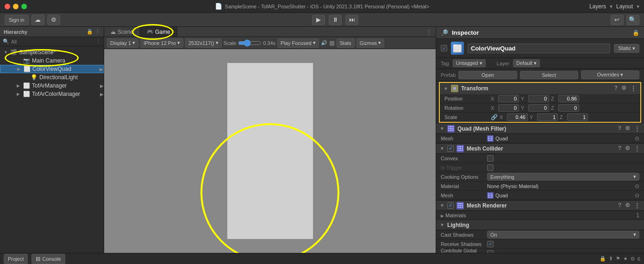 The width and height of the screenshot is (644, 264). What do you see at coordinates (636, 33) in the screenshot?
I see `inspector-lock-icon: 🔒` at bounding box center [636, 33].